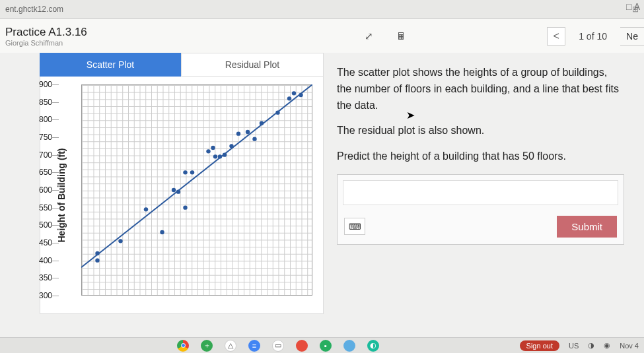 Image resolution: width=644 pixels, height=353 pixels. What do you see at coordinates (183, 346) in the screenshot?
I see `chrome-icon` at bounding box center [183, 346].